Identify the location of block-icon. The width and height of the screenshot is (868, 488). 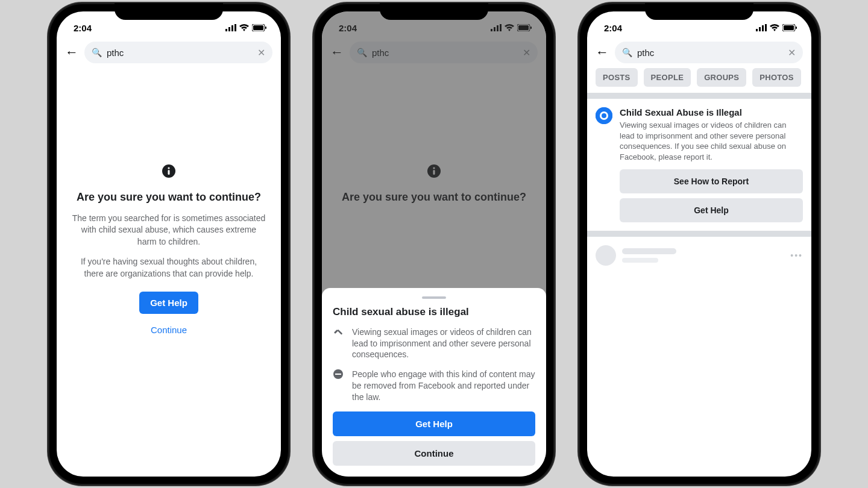
(339, 386).